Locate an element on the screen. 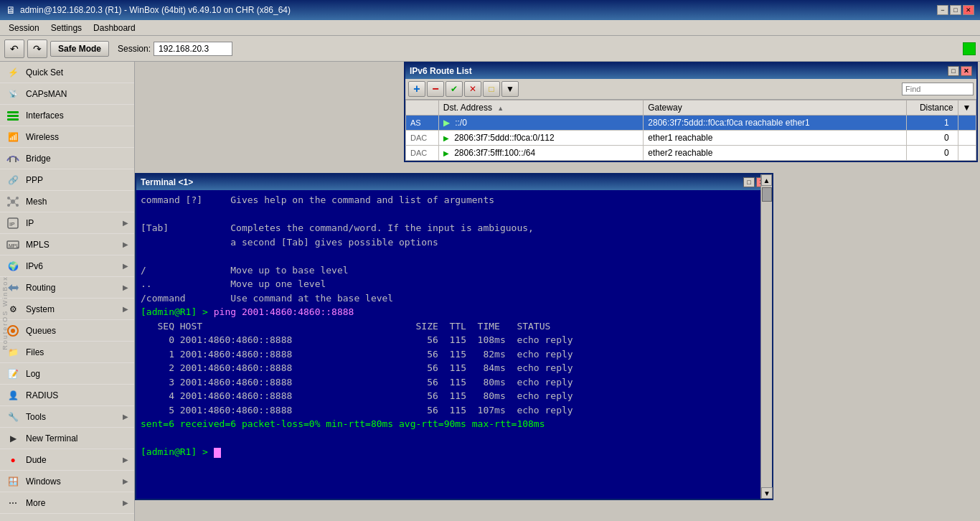  sidebar-item-queues: Queues is located at coordinates (67, 331).